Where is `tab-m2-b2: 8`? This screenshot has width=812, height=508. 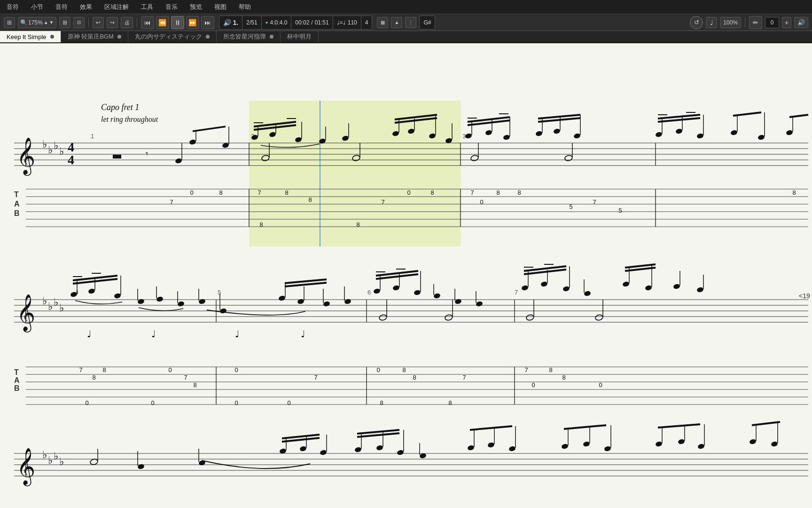 tab-m2-b2: 8 is located at coordinates (358, 225).